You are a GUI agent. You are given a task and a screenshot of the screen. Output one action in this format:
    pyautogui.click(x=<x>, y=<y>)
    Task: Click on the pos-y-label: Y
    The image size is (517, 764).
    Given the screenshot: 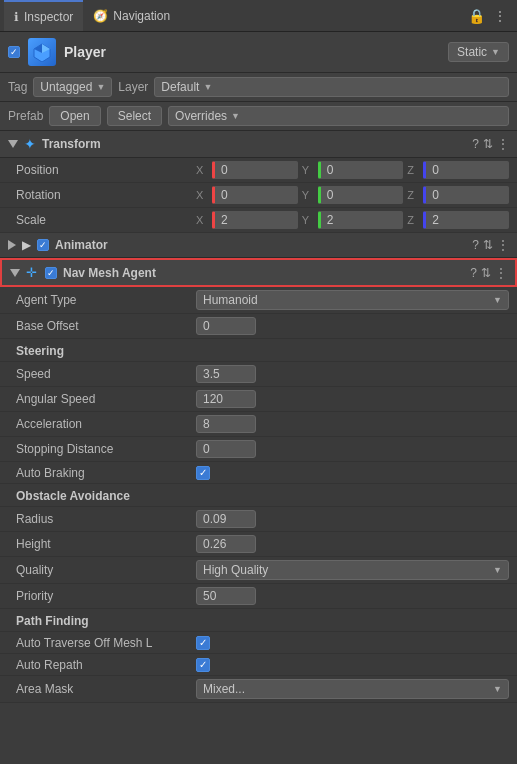 What is the action you would take?
    pyautogui.click(x=308, y=170)
    